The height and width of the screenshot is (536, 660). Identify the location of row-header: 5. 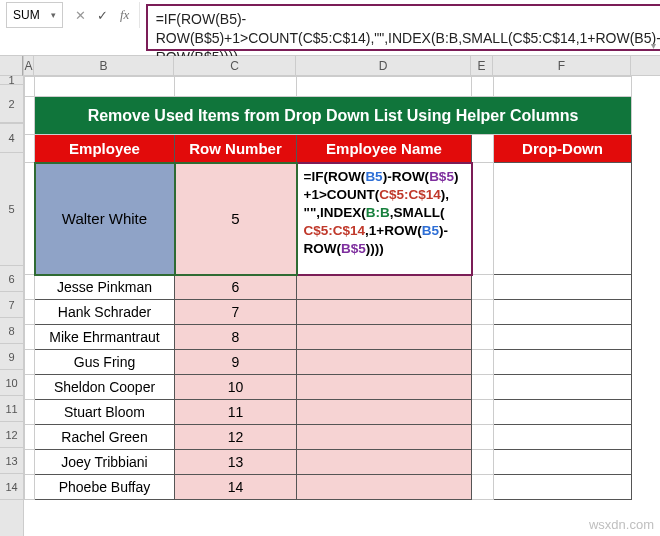
(12, 210).